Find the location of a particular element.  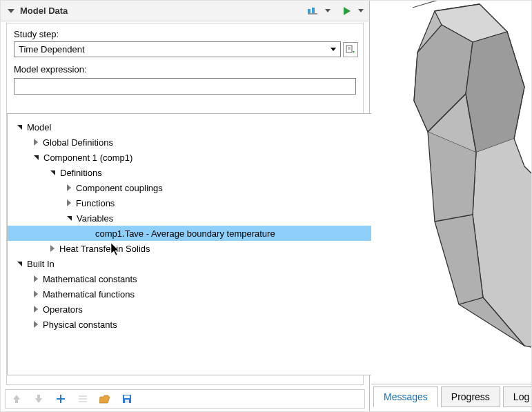

study-step-value: Time Dependent is located at coordinates (175, 50).